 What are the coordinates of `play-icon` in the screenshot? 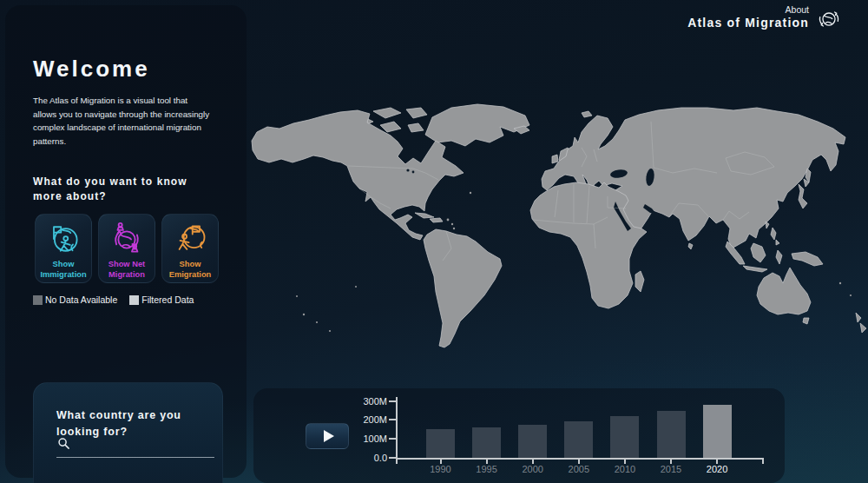 It's located at (329, 436).